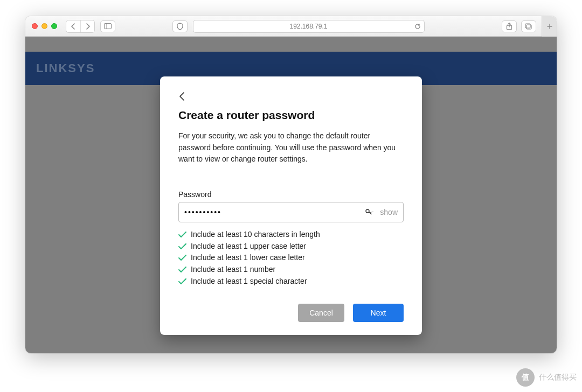 This screenshot has width=582, height=392. Describe the element at coordinates (291, 313) in the screenshot. I see `dialog-actions: Cancel Next` at that location.